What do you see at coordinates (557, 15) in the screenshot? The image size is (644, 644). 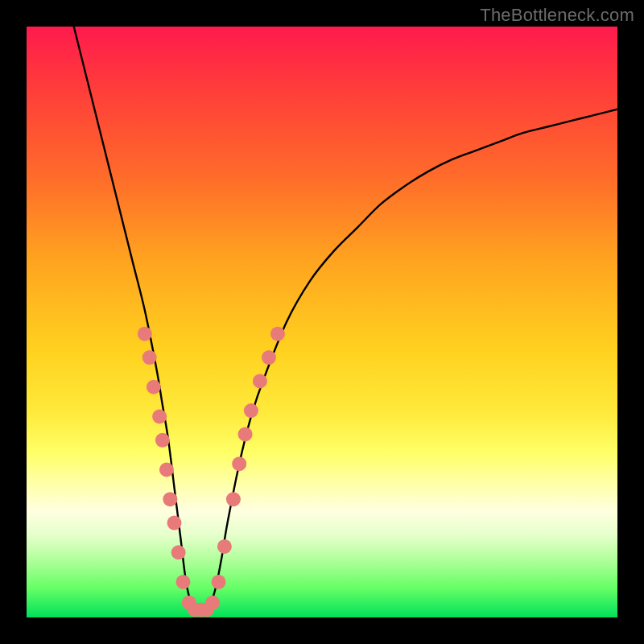 I see `watermark-text: TheBottleneck.com` at bounding box center [557, 15].